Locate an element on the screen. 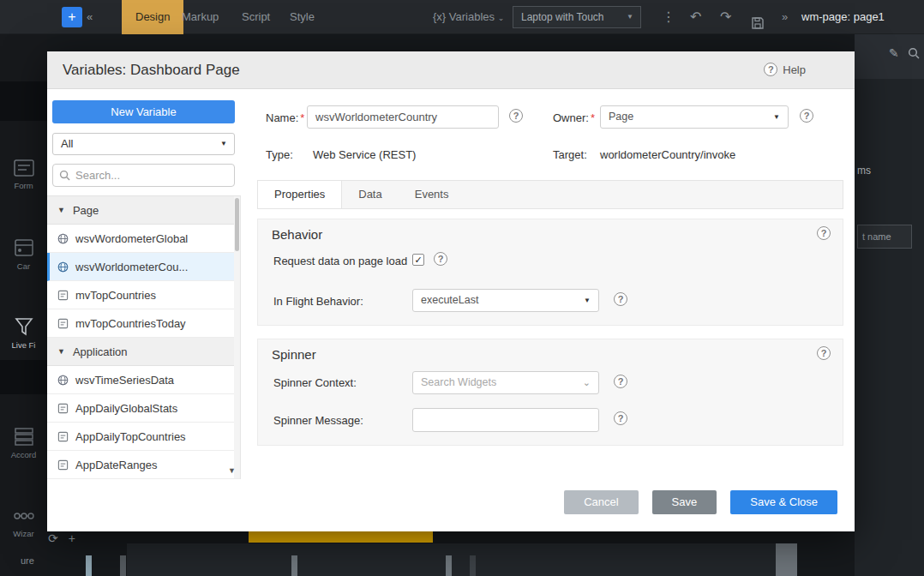  edit-icon: ✎ is located at coordinates (894, 53).